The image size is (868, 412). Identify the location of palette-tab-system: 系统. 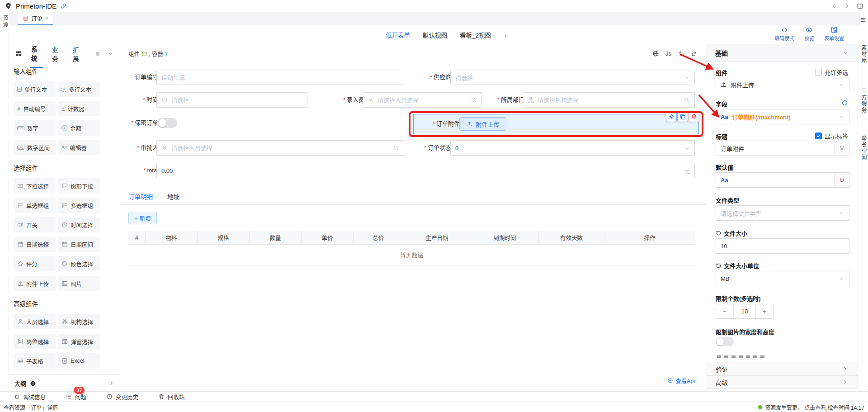
(37, 54).